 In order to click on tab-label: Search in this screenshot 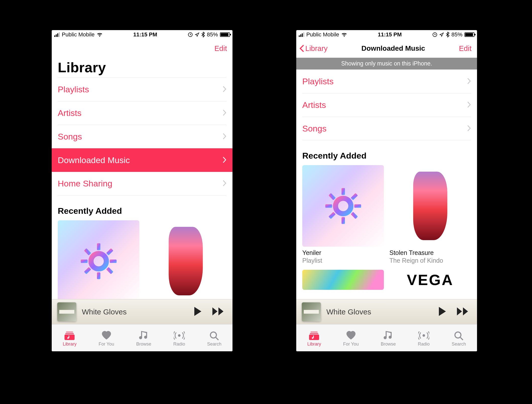, I will do `click(459, 344)`.